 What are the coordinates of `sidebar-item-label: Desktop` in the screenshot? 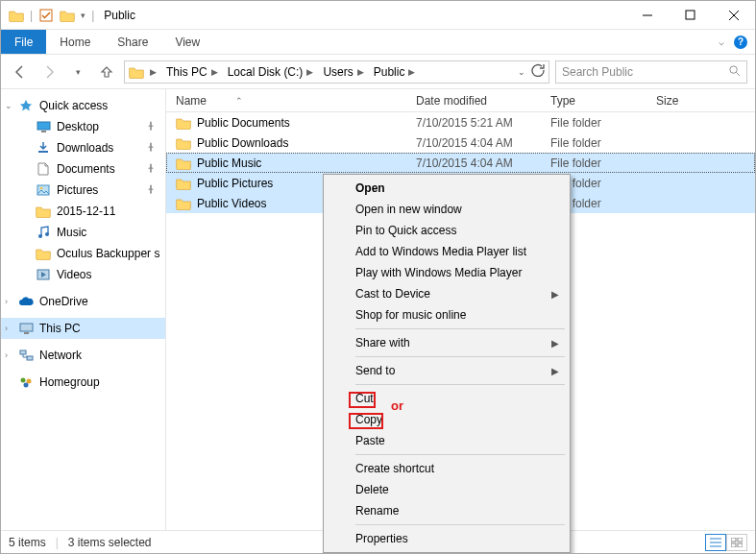 It's located at (78, 127).